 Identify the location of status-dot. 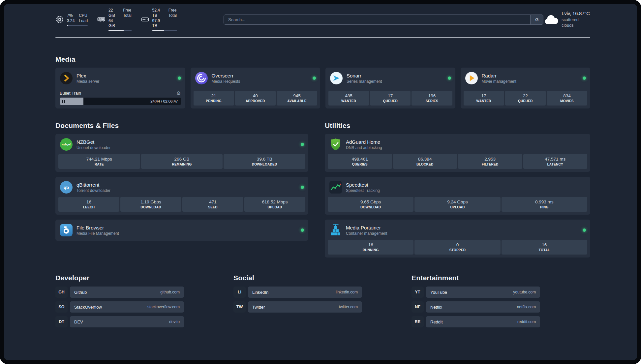
(179, 78).